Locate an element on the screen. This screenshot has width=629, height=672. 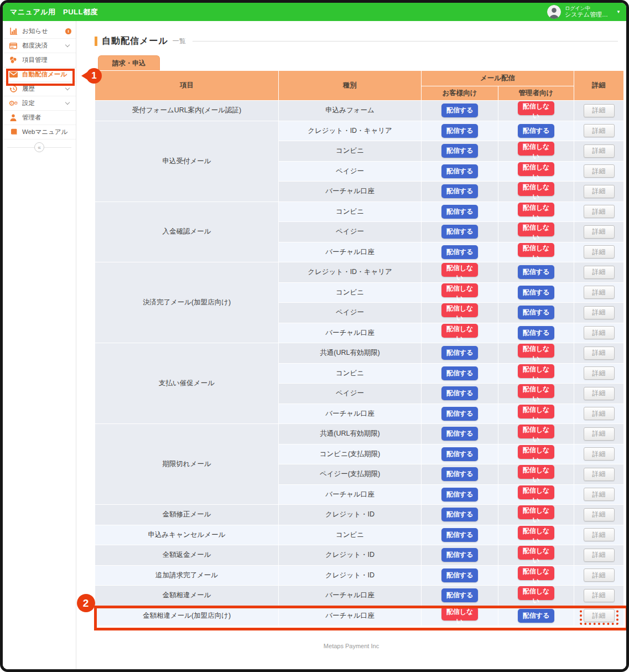
sidebar-item-history: 履歴 is located at coordinates (39, 89).